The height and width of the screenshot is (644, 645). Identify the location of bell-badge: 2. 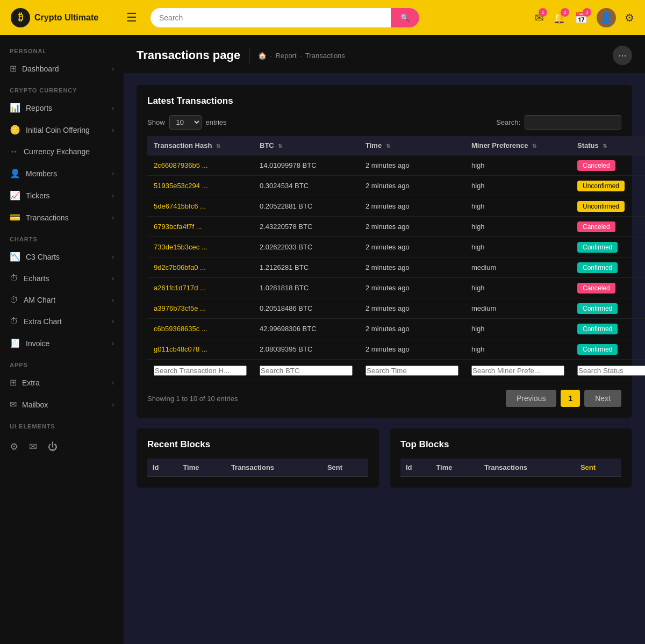
(565, 12).